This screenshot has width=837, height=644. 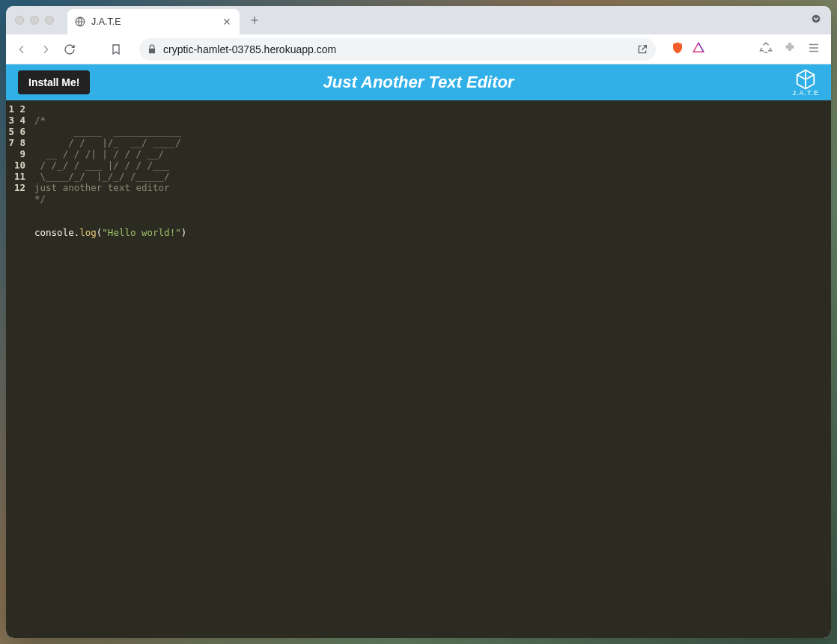 What do you see at coordinates (397, 49) in the screenshot?
I see `url-text: cryptic-hamlet-03785.herokuapp.com` at bounding box center [397, 49].